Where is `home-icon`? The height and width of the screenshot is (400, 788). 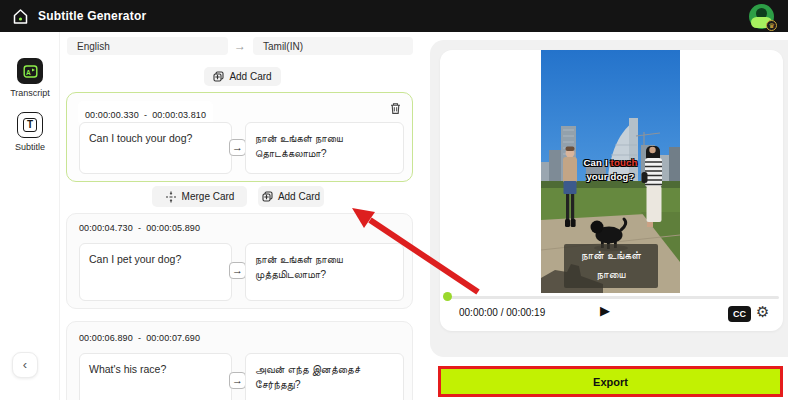
home-icon is located at coordinates (20, 16).